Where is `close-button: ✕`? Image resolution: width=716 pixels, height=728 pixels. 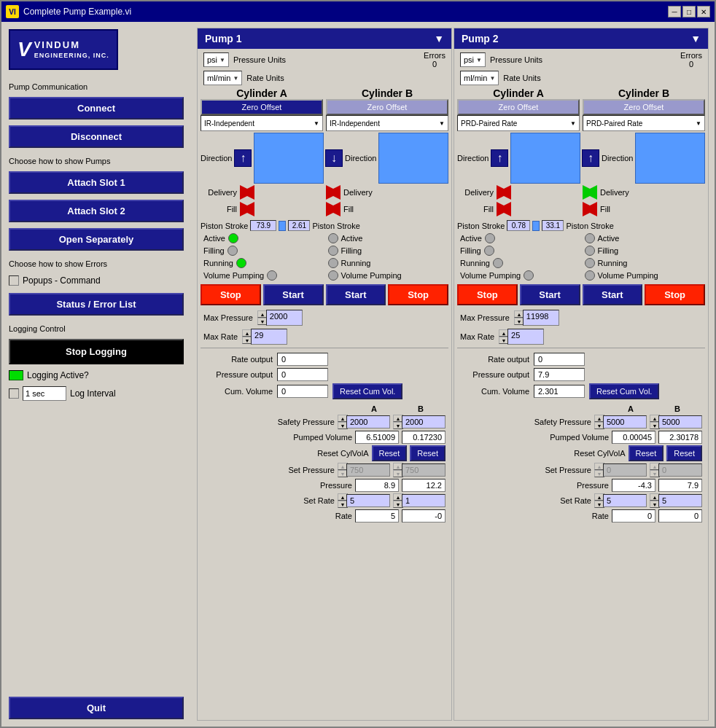
close-button: ✕ is located at coordinates (704, 12).